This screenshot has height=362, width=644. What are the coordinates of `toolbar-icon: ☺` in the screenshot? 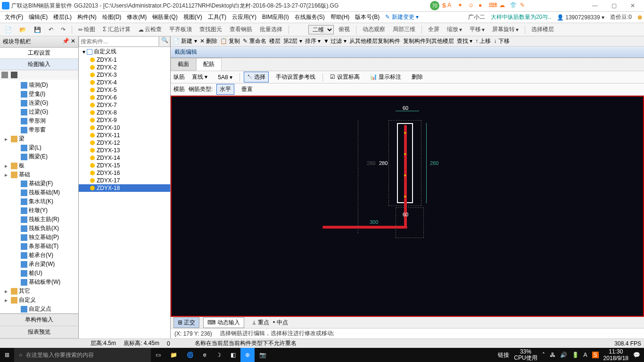 It's located at (472, 6).